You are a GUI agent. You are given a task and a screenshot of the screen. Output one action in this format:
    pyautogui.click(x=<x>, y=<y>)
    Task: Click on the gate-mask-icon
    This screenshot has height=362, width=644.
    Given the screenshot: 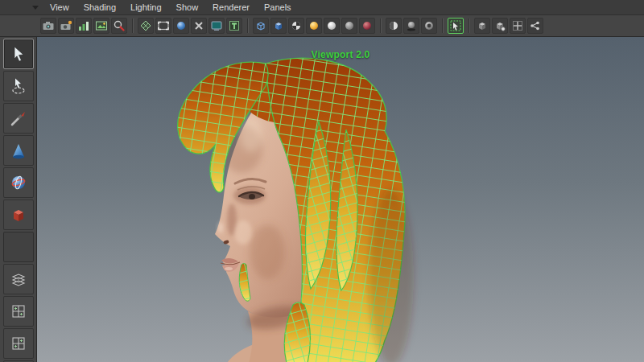 What is the action you would take?
    pyautogui.click(x=199, y=26)
    